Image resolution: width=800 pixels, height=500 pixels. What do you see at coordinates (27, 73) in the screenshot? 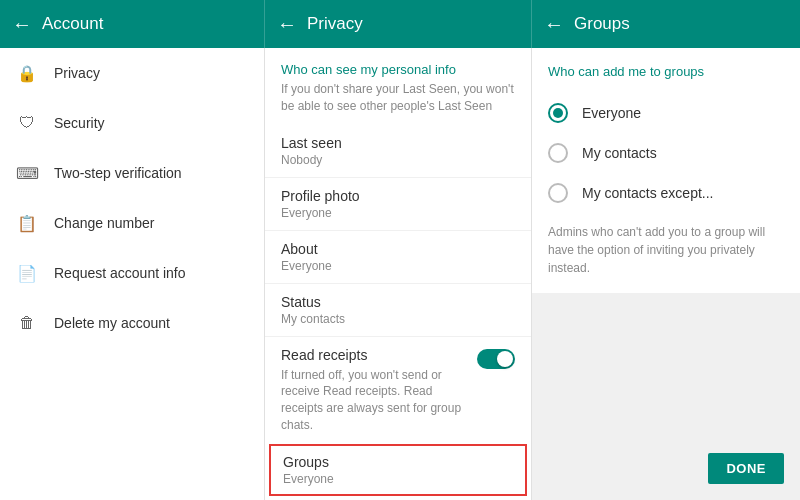
I see `privacy-icon: 🔒` at bounding box center [27, 73].